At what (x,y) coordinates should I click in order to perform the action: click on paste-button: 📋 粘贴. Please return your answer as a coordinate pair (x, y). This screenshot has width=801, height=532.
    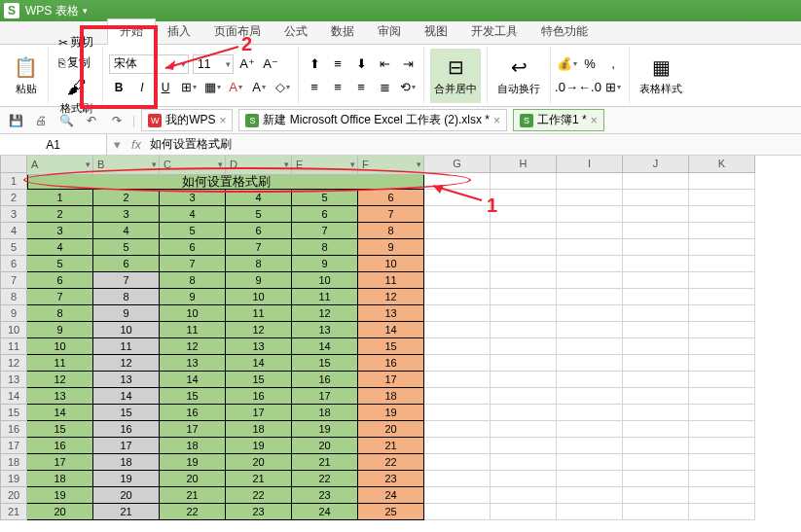
    Looking at the image, I should click on (25, 76).